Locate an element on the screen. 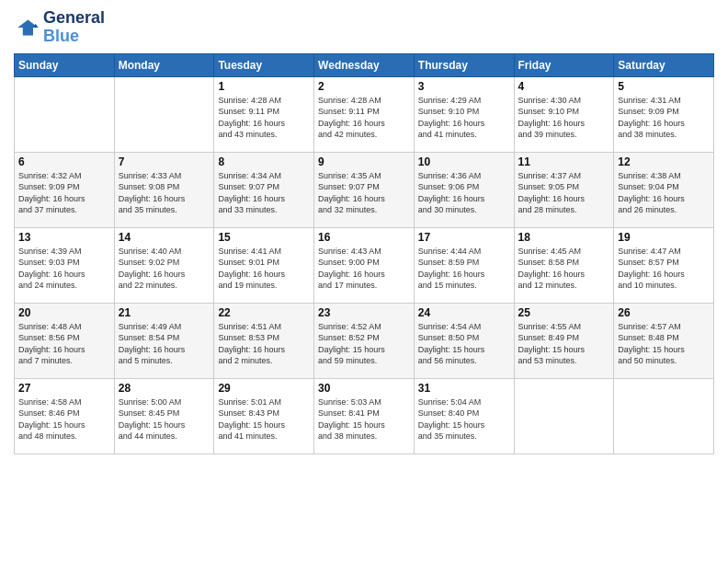 The height and width of the screenshot is (563, 728). calendar-cell: 15Sunrise: 4:41 AM Sunset: 9:01 PM Dayli… is located at coordinates (265, 265).